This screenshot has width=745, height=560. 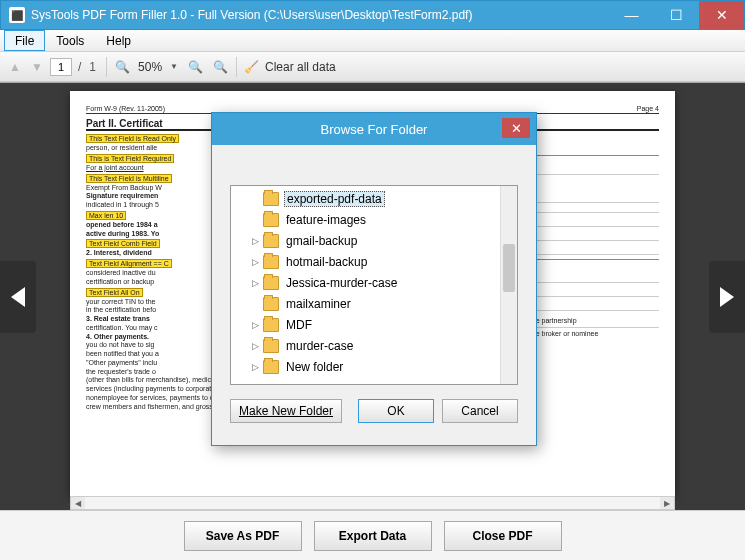 I want to click on cancel-button: Cancel, so click(x=480, y=411).